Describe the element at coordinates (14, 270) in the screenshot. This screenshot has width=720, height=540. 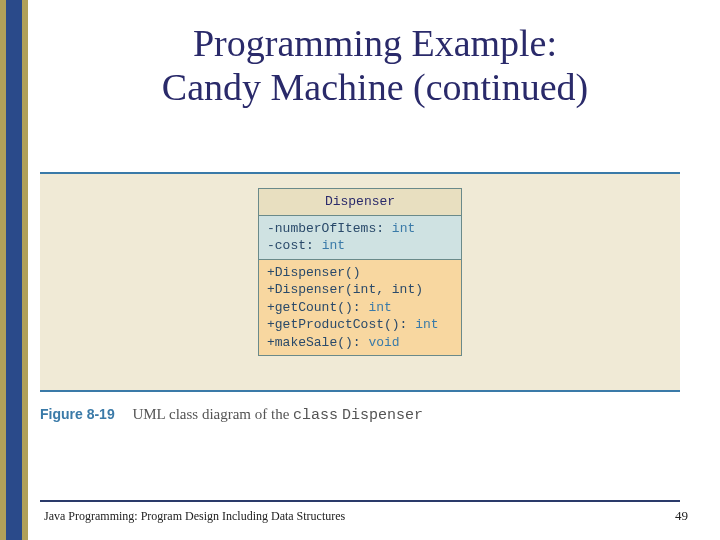
I see `left-stripe-blue` at that location.